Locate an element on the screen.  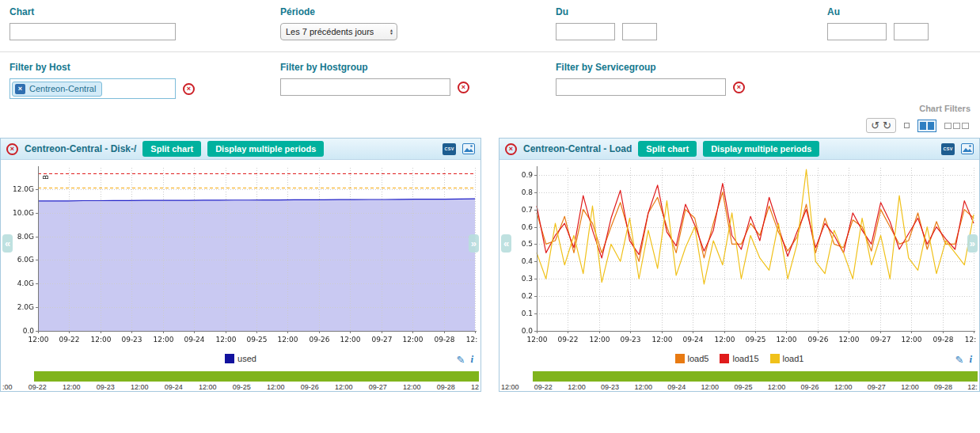
timeline-tick-label: 09-27 is located at coordinates (877, 387).